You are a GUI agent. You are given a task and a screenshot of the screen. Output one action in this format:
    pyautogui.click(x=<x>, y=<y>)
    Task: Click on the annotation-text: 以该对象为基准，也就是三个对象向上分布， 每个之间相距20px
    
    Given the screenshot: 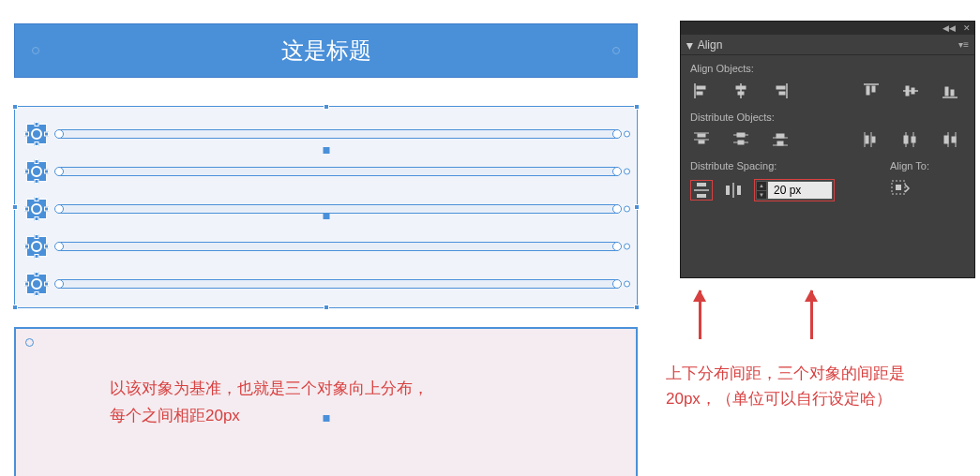 What is the action you would take?
    pyautogui.click(x=349, y=403)
    